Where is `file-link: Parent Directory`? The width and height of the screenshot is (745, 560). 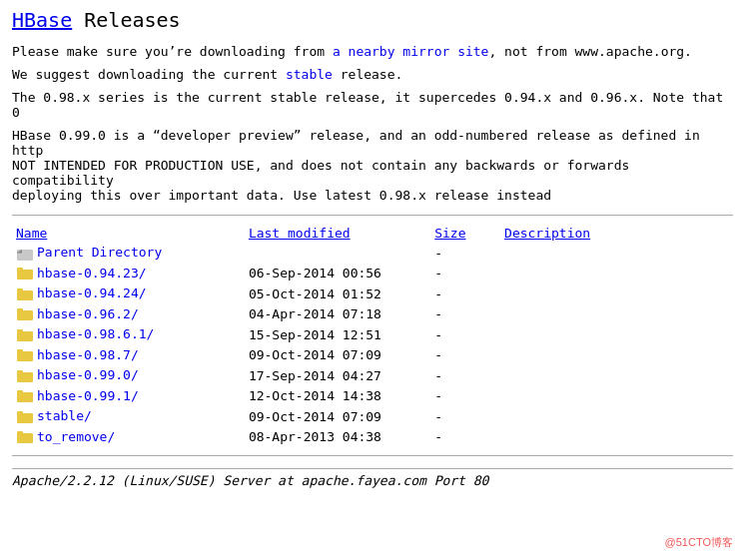 file-link: Parent Directory is located at coordinates (100, 252).